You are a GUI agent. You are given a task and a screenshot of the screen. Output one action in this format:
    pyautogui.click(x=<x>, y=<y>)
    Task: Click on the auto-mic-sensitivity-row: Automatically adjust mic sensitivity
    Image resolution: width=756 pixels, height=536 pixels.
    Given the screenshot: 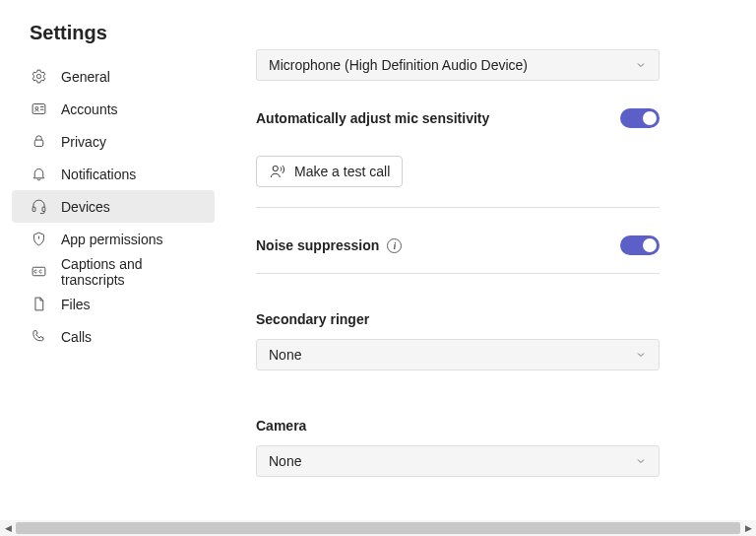 What is the action you would take?
    pyautogui.click(x=458, y=118)
    